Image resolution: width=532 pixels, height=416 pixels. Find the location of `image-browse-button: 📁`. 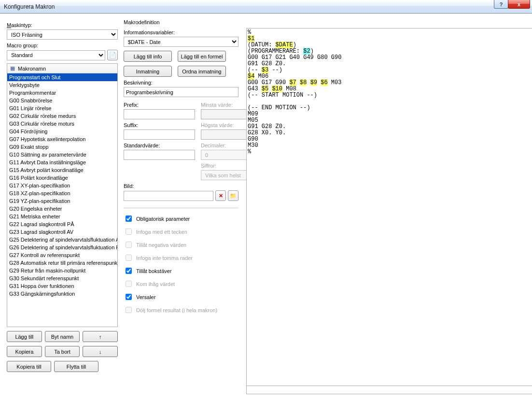

image-browse-button: 📁 is located at coordinates (233, 196).